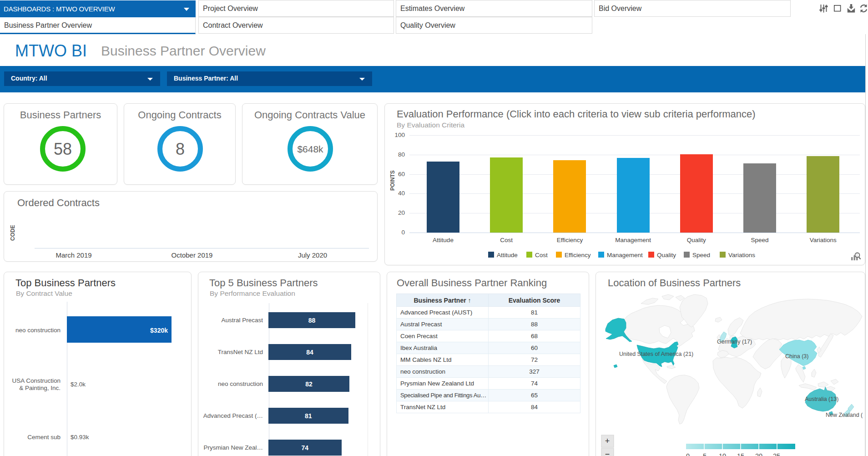 The height and width of the screenshot is (456, 868). I want to click on svg-text: New Zealand (, so click(844, 415).